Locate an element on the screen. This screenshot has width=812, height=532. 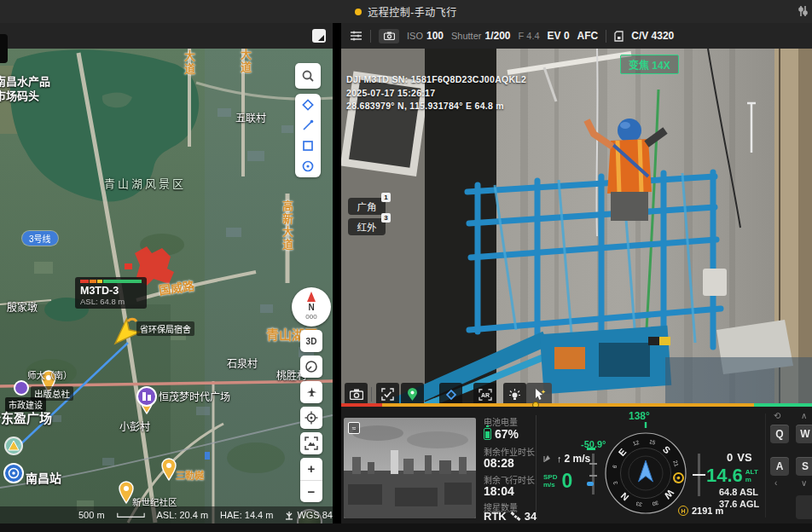
slider-tick is located at coordinates (594, 464).